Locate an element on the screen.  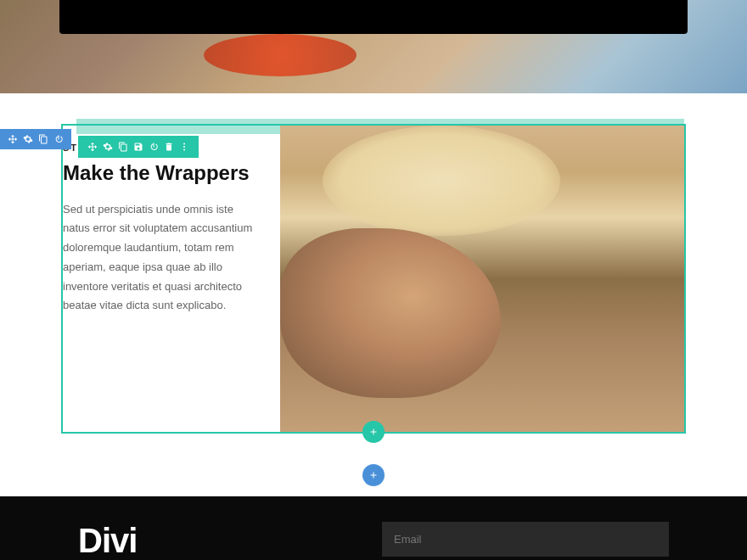
email-field is located at coordinates (525, 540).